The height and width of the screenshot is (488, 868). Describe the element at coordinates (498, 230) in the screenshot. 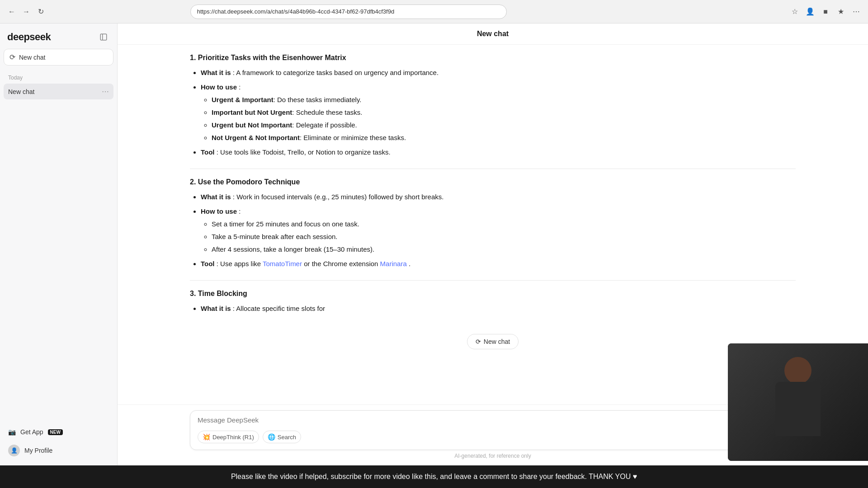

I see `list-item: How to use : Set a timer for 25 minutes …` at that location.